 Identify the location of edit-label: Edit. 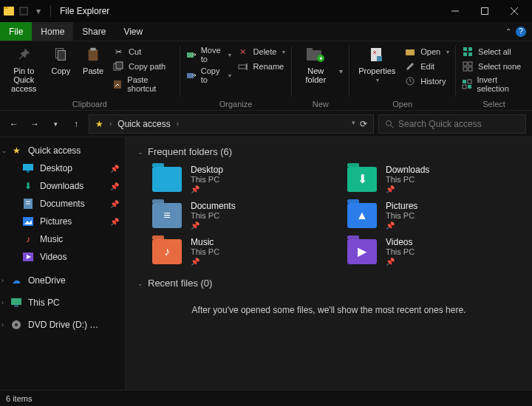
(427, 66).